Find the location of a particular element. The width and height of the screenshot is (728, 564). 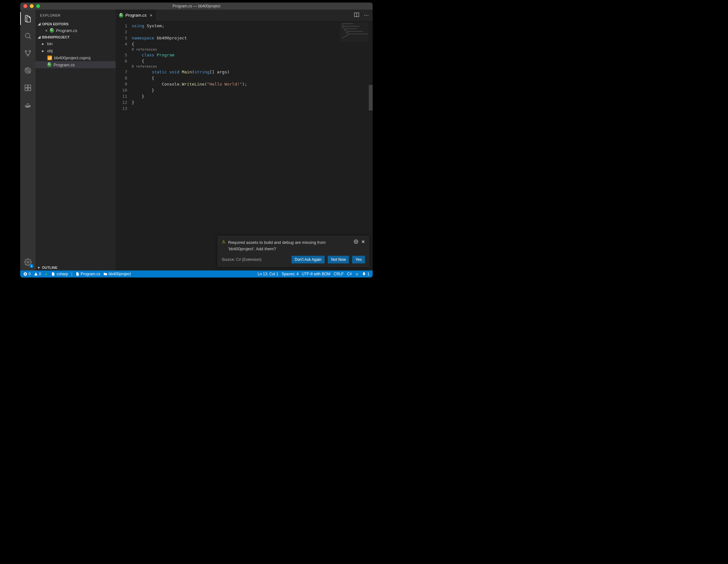

file-item-csproj: 📶 bb400project.csproj is located at coordinates (76, 58).